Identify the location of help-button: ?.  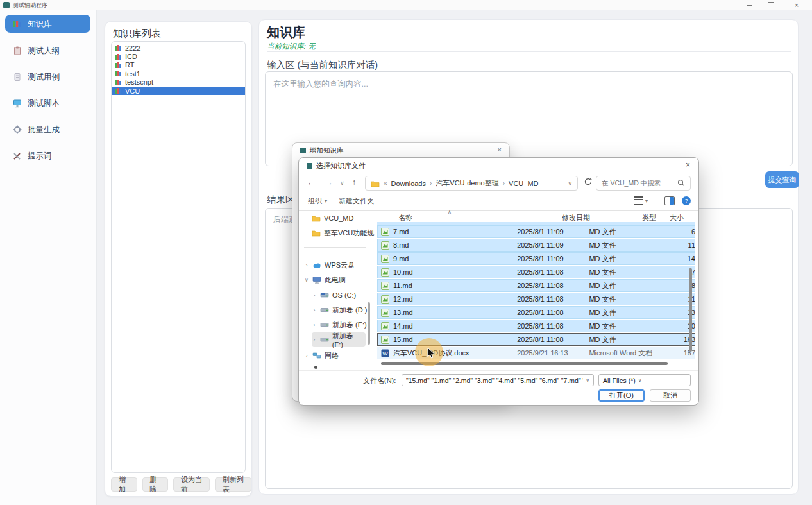
(686, 201).